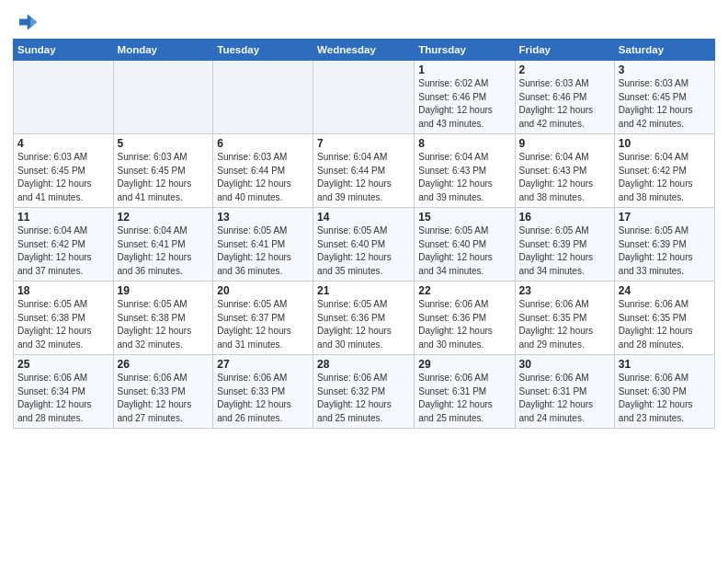 Image resolution: width=728 pixels, height=563 pixels. What do you see at coordinates (263, 318) in the screenshot?
I see `calendar-cell: 20Sunrise: 6:05 AM Sunset: 6:37 PM Dayli…` at bounding box center [263, 318].